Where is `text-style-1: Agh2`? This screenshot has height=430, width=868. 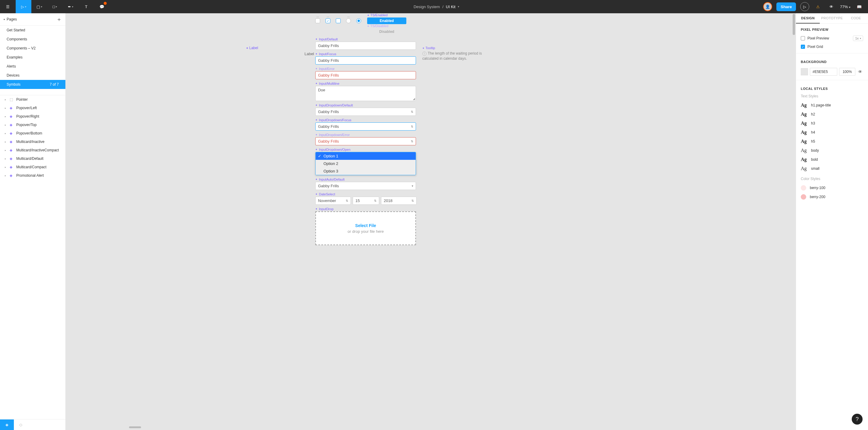
text-style-1: Agh2 is located at coordinates (832, 114).